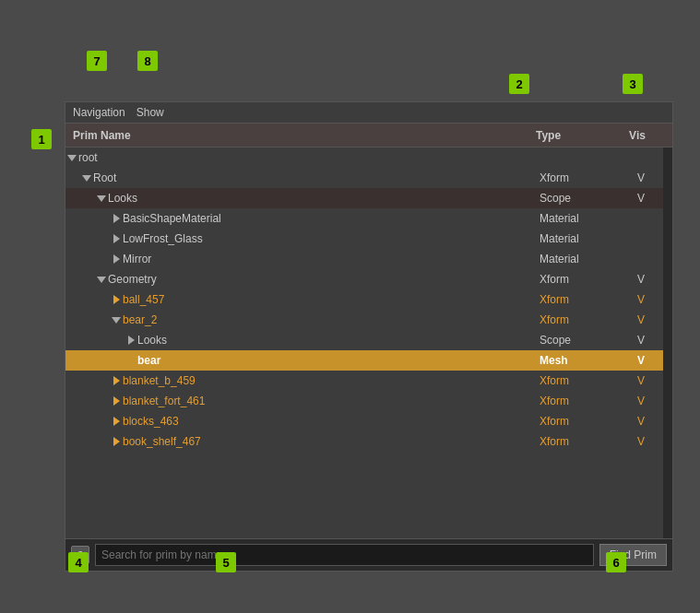  What do you see at coordinates (364, 239) in the screenshot?
I see `tree-row: LowFrost_GlassMaterial` at bounding box center [364, 239].